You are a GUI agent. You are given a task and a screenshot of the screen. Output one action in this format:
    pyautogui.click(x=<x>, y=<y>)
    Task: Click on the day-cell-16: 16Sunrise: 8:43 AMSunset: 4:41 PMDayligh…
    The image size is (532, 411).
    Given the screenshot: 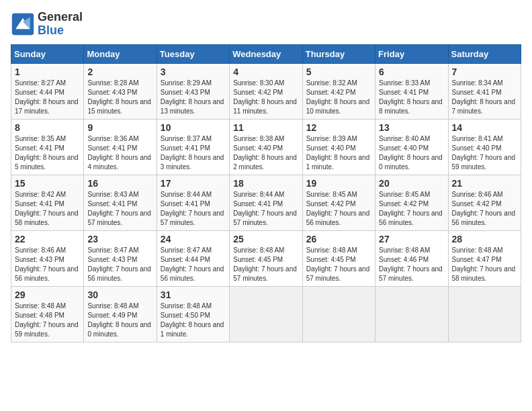 What is the action you would take?
    pyautogui.click(x=120, y=203)
    